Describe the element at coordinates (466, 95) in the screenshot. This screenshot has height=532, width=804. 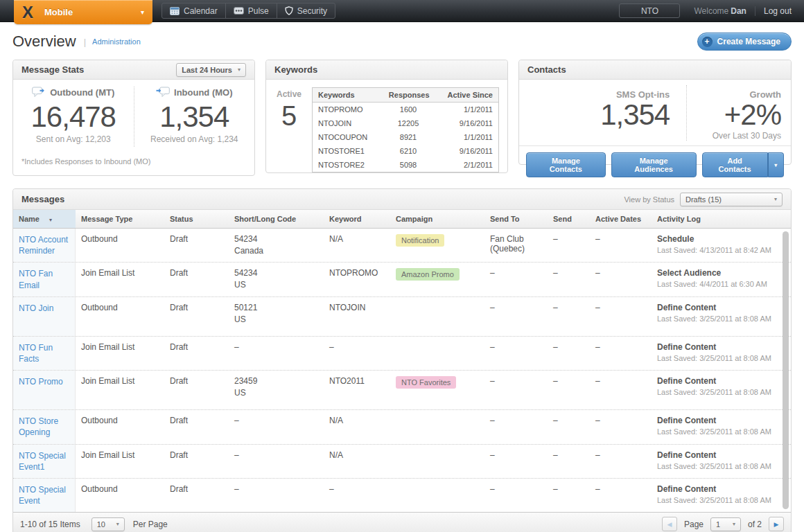
I see `kw-col-active-since: Active Since` at that location.